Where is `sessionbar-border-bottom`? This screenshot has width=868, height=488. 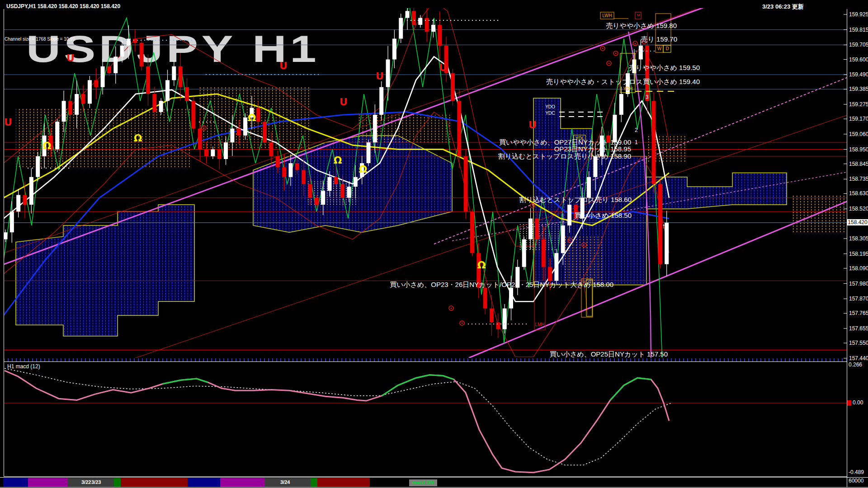
sessionbar-border-bottom is located at coordinates (434, 487).